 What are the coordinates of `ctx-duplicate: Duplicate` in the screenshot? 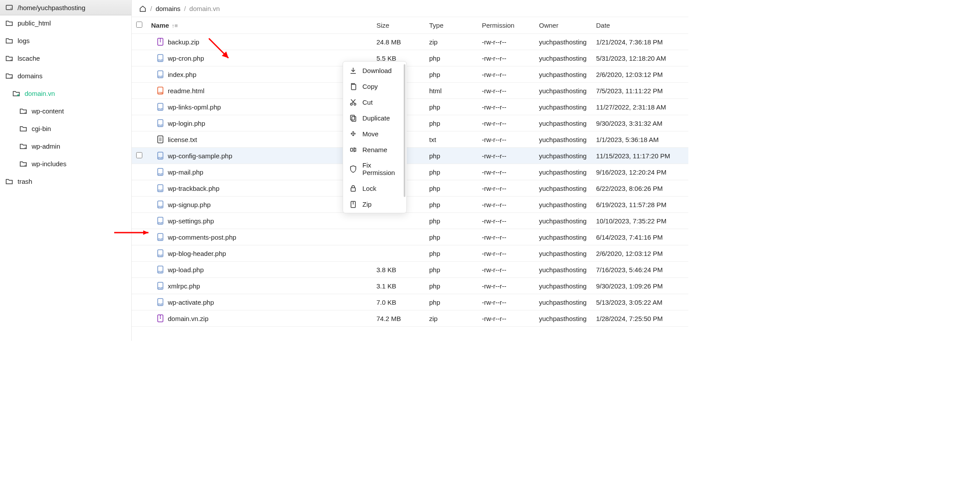 It's located at (375, 118).